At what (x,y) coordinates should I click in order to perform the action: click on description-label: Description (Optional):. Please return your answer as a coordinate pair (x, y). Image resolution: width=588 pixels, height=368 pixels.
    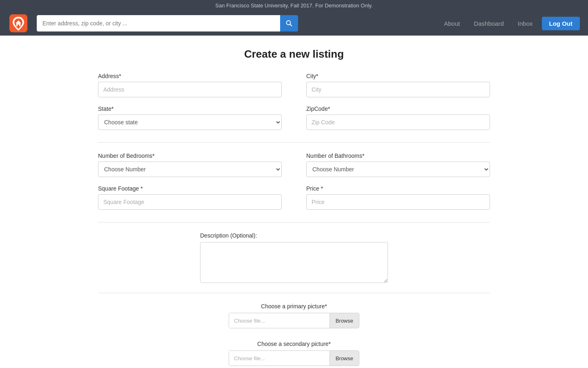
    Looking at the image, I should click on (294, 236).